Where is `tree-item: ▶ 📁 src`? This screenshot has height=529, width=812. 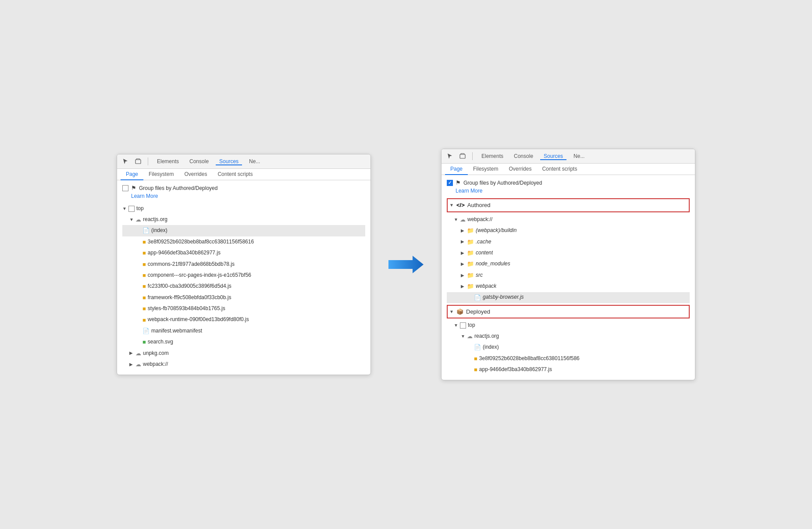 tree-item: ▶ 📁 src is located at coordinates (568, 275).